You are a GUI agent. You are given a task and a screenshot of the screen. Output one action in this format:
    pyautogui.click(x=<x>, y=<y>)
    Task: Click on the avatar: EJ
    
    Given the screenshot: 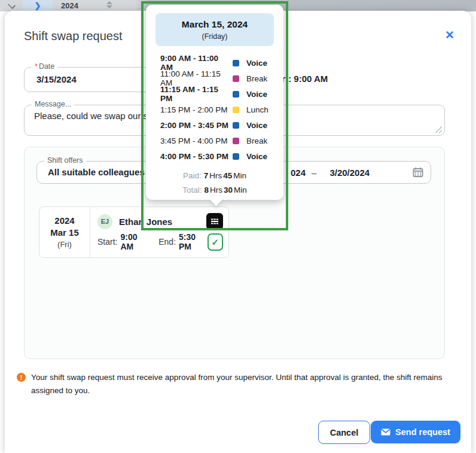 What is the action you would take?
    pyautogui.click(x=105, y=221)
    